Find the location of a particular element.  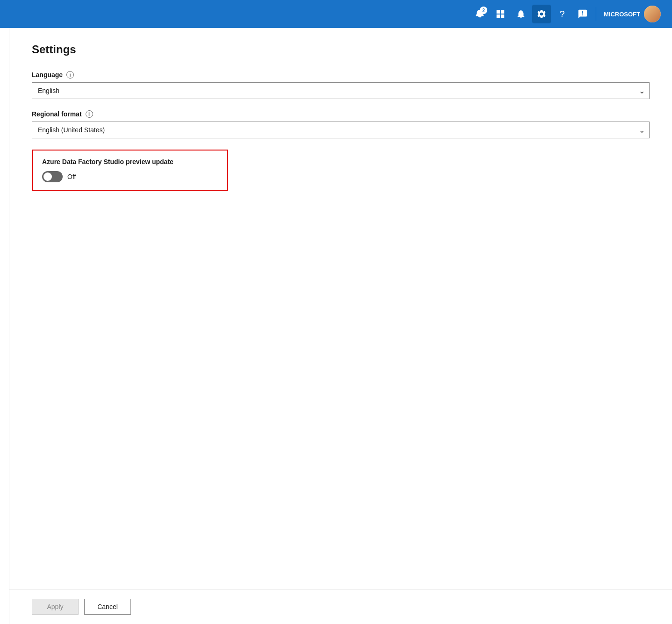

preview-section-title: Azure Data Factory Studio preview update is located at coordinates (130, 162).